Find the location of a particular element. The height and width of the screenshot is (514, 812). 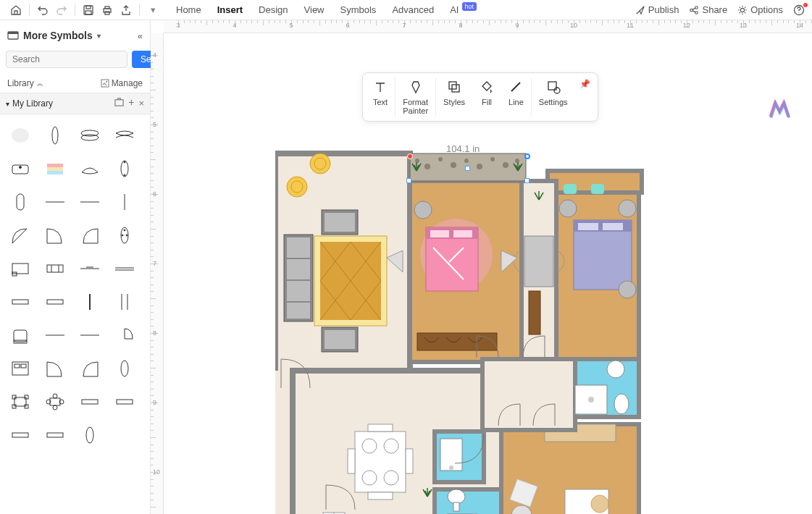

manage-button: Manage is located at coordinates (122, 83).